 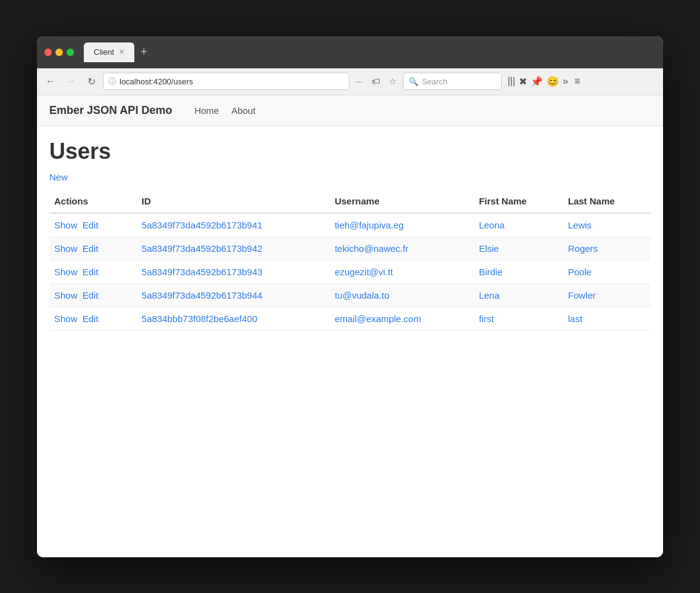 I want to click on first-name-cell: Elsie, so click(x=519, y=248).